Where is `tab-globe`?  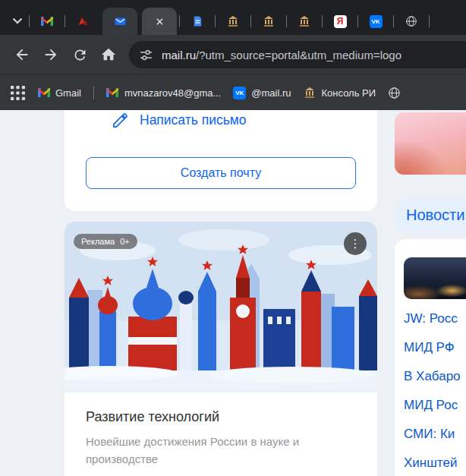
tab-globe is located at coordinates (411, 21).